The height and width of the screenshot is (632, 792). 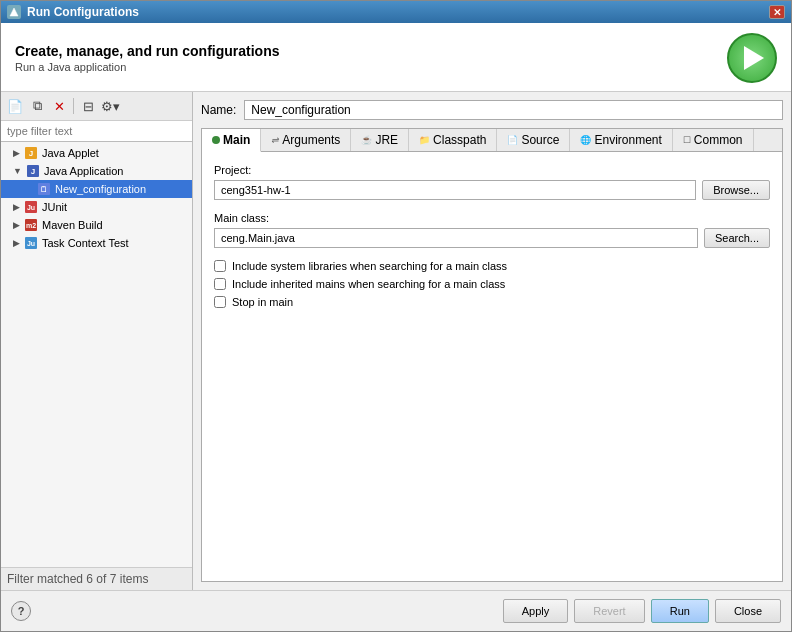 What do you see at coordinates (59, 106) in the screenshot?
I see `delete-config-button: ✕` at bounding box center [59, 106].